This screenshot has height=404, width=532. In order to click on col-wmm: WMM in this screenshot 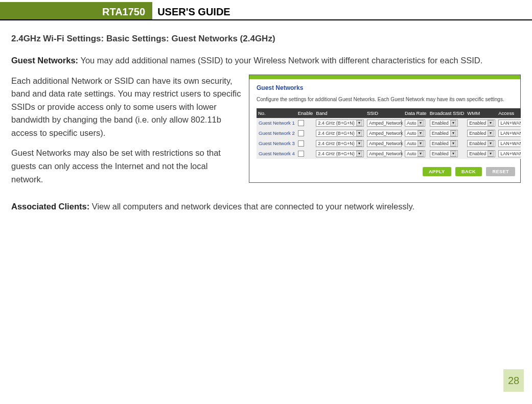, I will do `click(481, 113)`.